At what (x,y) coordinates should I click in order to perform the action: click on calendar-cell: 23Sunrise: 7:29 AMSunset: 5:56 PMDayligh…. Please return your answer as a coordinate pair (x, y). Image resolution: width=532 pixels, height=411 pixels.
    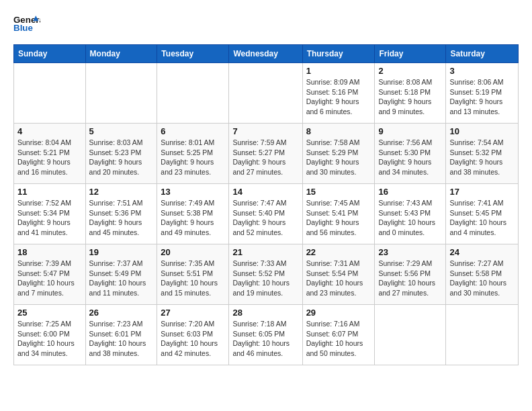
    Looking at the image, I should click on (410, 275).